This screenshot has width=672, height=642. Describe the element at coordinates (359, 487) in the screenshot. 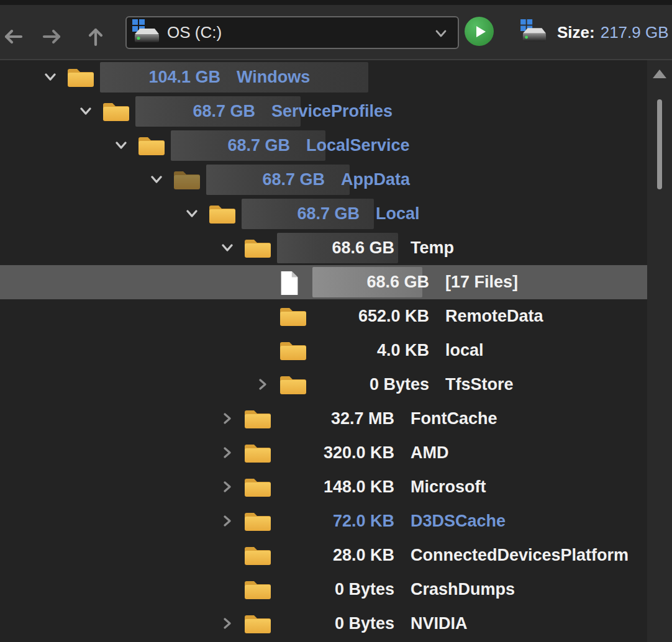

I see `row-size: 148.0 KB` at that location.